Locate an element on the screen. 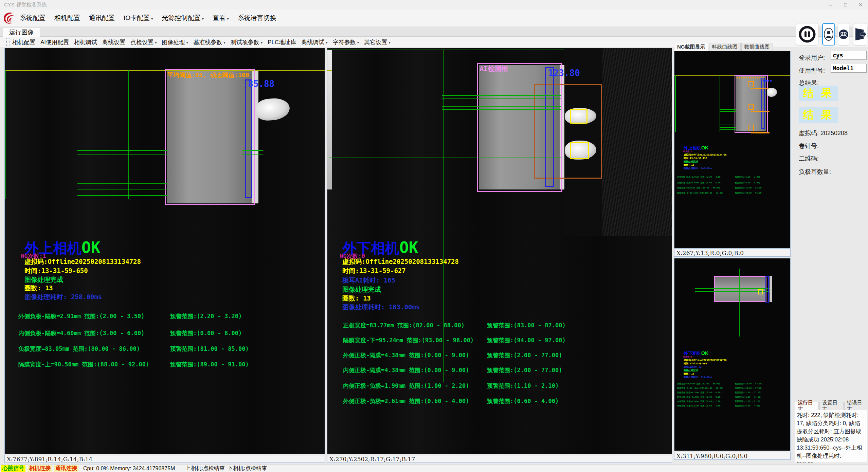 The width and height of the screenshot is (868, 472). toolbar-item-plc-address: PLC地址库 is located at coordinates (282, 42).